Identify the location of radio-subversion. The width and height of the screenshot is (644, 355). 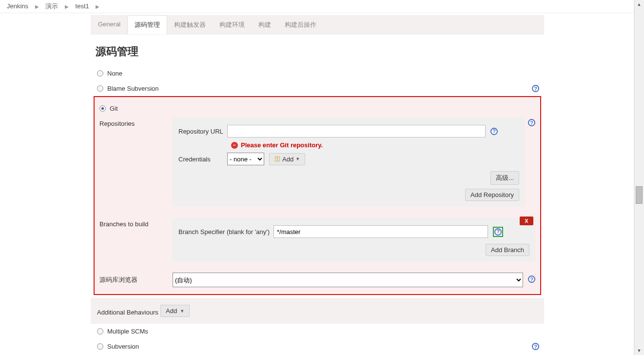
(100, 346).